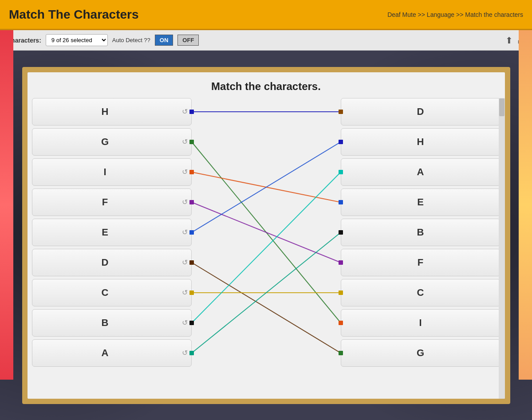  Describe the element at coordinates (112, 323) in the screenshot. I see `left-item-b: B↺` at that location.